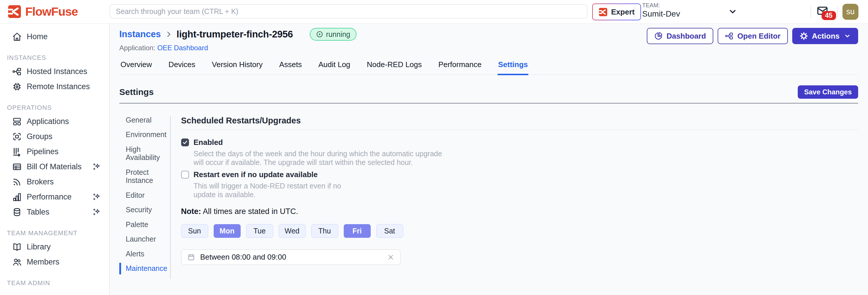 Image resolution: width=868 pixels, height=295 pixels. I want to click on sidebar-item-performance: Performance, so click(55, 197).